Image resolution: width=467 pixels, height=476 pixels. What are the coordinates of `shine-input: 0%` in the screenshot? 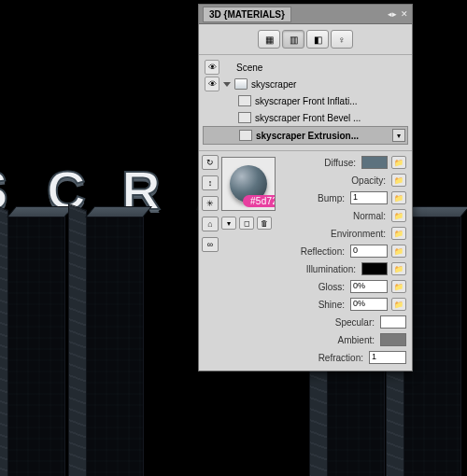 It's located at (369, 304).